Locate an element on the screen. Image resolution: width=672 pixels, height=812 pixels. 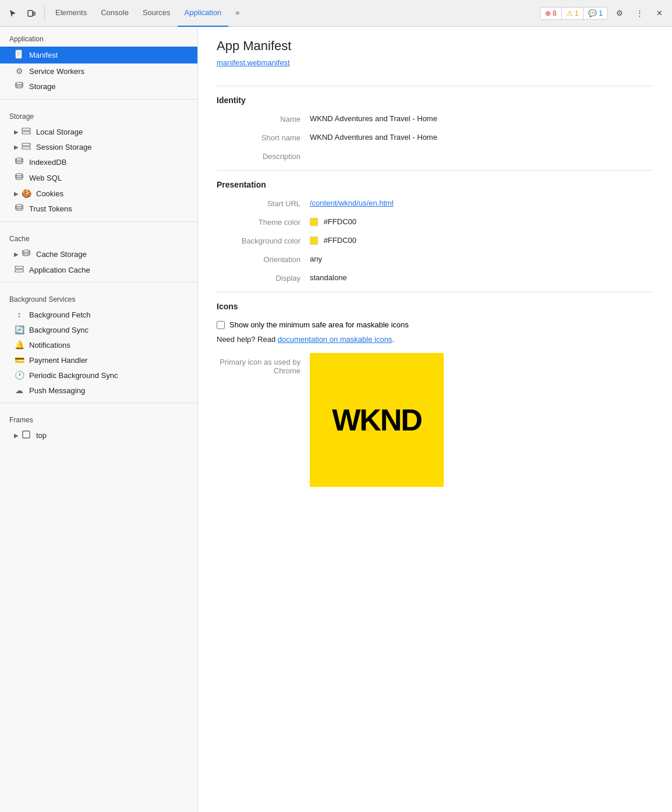
sidebar-item-app-cache: Application Cache is located at coordinates (99, 270).